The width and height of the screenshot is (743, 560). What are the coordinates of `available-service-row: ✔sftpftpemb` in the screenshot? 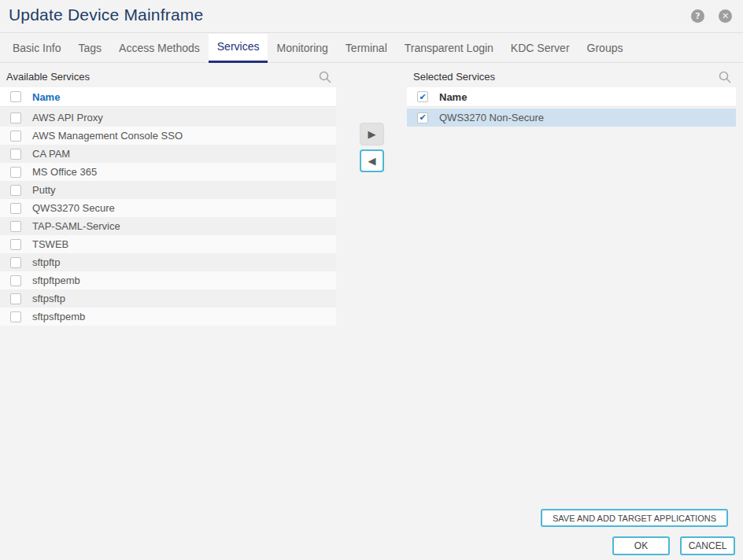 It's located at (168, 280).